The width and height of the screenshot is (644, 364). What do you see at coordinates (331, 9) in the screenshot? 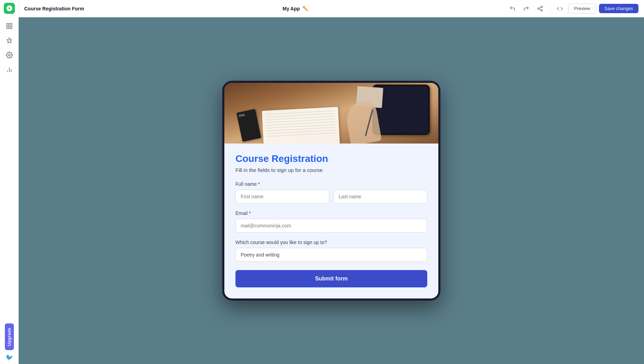
I see `topbar: Course Registration Form My App ✏️` at bounding box center [331, 9].